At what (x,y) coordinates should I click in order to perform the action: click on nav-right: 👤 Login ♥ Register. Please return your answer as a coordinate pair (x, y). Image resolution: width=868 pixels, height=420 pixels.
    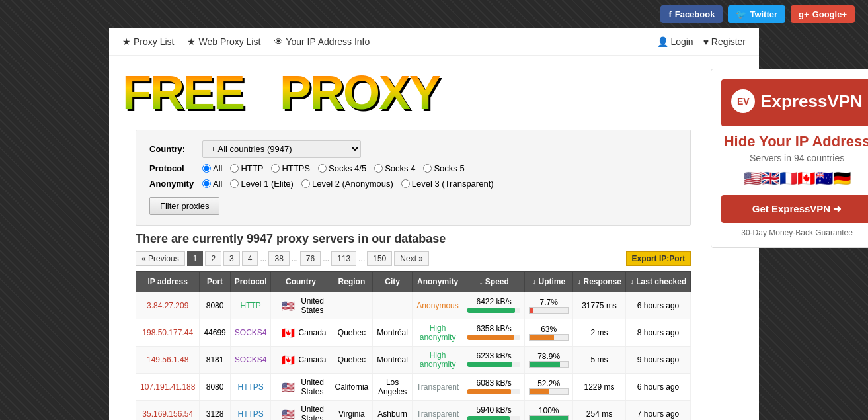
    Looking at the image, I should click on (702, 42).